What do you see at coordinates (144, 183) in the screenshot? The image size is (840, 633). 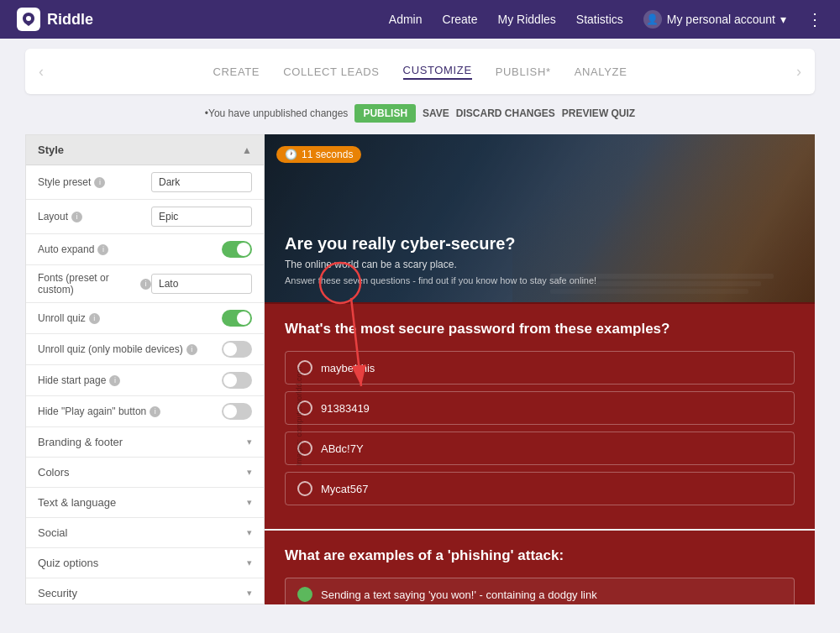 I see `style-preset-row: Style preset i Dark Light Custom` at bounding box center [144, 183].